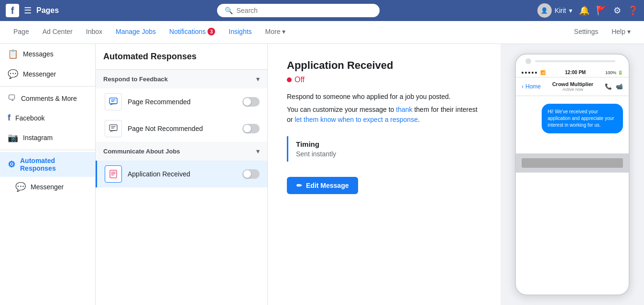  I want to click on keyboard-placeholder, so click(572, 163).